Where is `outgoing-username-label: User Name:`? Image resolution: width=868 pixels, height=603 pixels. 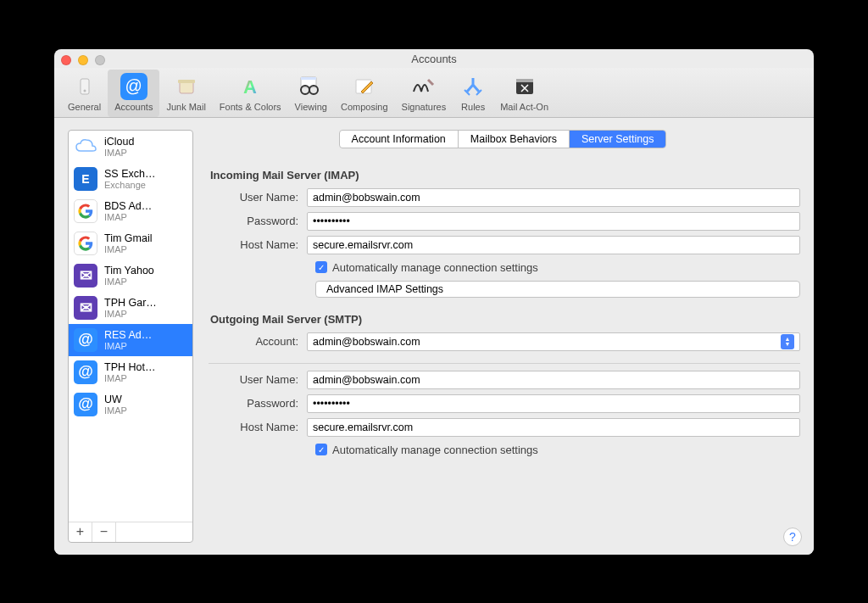 outgoing-username-label: User Name: is located at coordinates (256, 380).